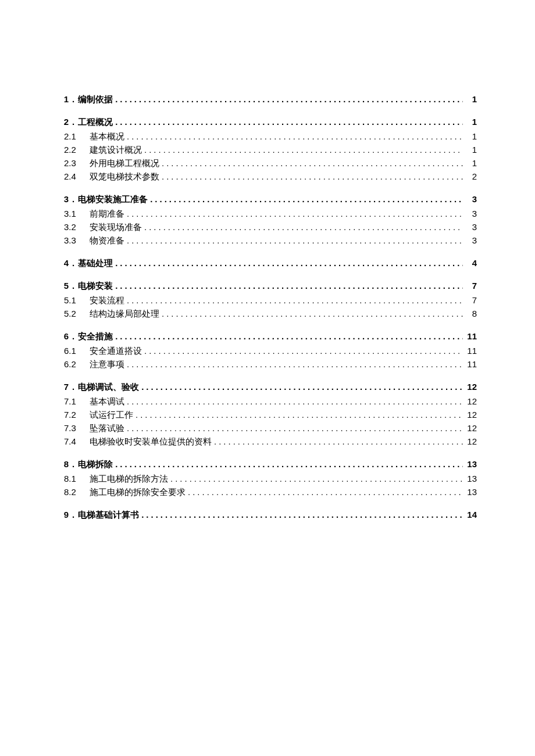 The height and width of the screenshot is (756, 535). Describe the element at coordinates (116, 351) in the screenshot. I see `toc-subsection-title: 安全通道搭设` at that location.